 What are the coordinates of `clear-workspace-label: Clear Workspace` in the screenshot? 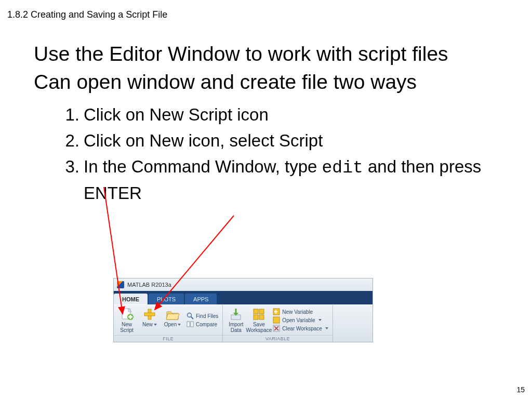 It's located at (302, 328).